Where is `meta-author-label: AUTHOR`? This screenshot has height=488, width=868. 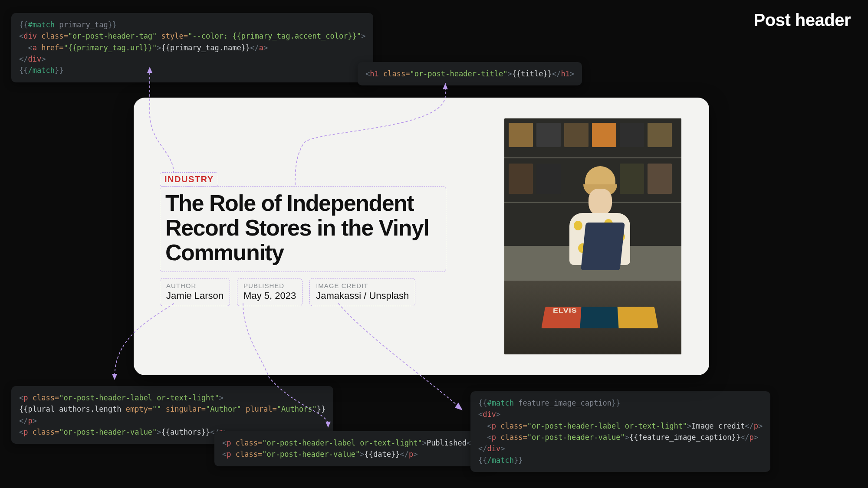 meta-author-label: AUTHOR is located at coordinates (195, 285).